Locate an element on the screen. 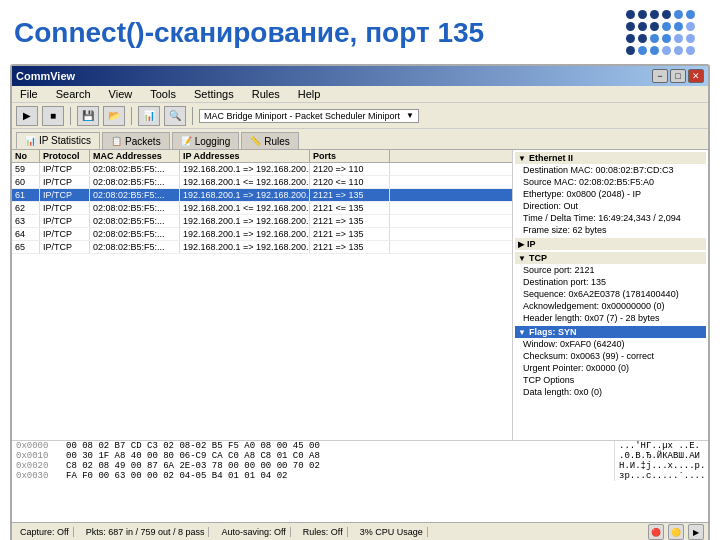  window-controls: − □ ✕ is located at coordinates (678, 76).